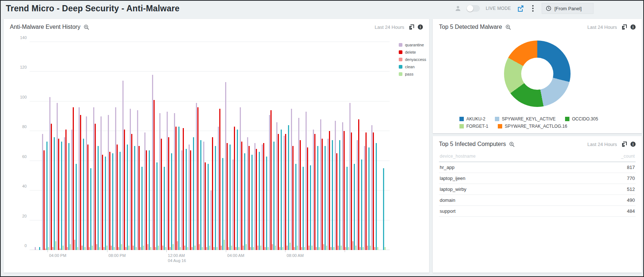 Image resolution: width=644 pixels, height=277 pixels. Describe the element at coordinates (537, 200) in the screenshot. I see `table-row: domain490` at that location.